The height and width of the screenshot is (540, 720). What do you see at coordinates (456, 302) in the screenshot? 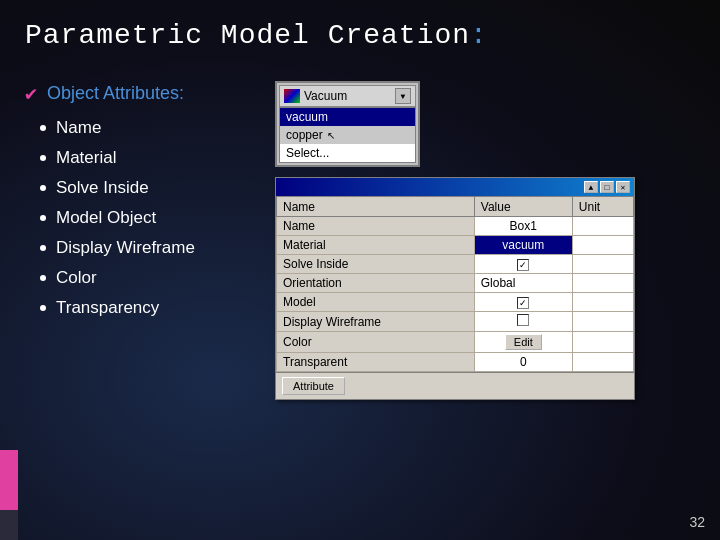
I see `table-row: Model ✓` at bounding box center [456, 302].